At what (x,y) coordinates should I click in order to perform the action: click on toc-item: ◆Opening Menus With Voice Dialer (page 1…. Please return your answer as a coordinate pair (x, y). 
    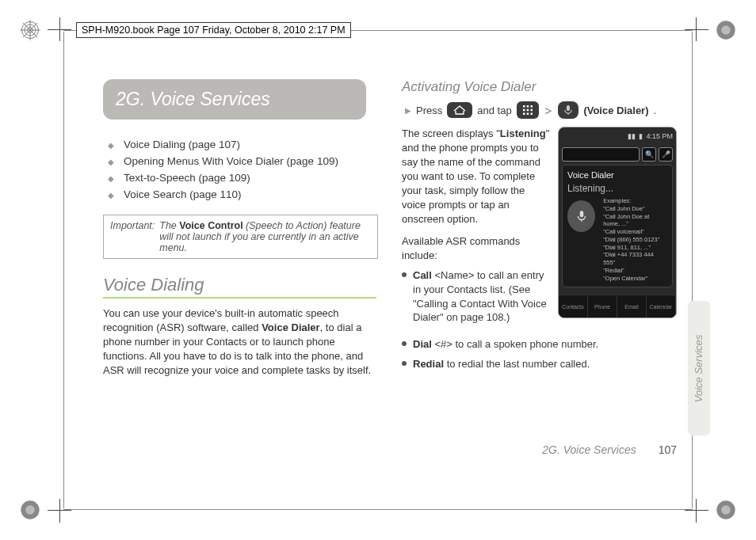
    Looking at the image, I should click on (241, 162).